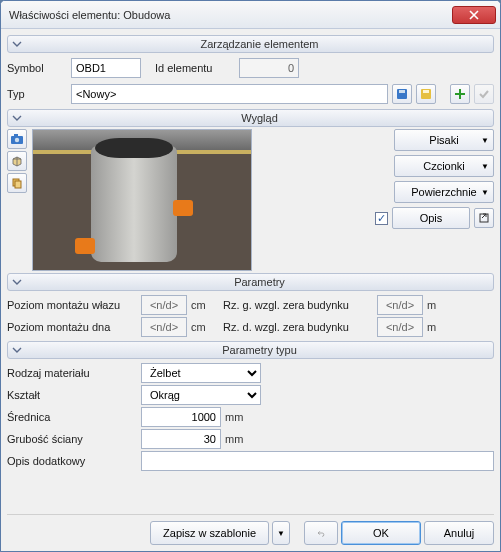 The image size is (501, 552). Describe the element at coordinates (106, 68) in the screenshot. I see `symbol-input` at that location.